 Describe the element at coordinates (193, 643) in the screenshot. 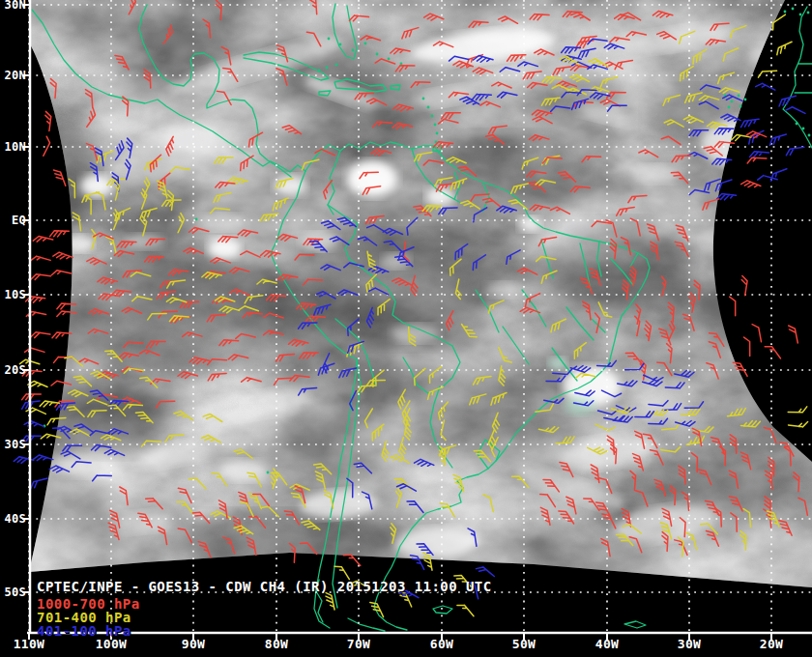

I see `lon-label-90W: 90W` at that location.